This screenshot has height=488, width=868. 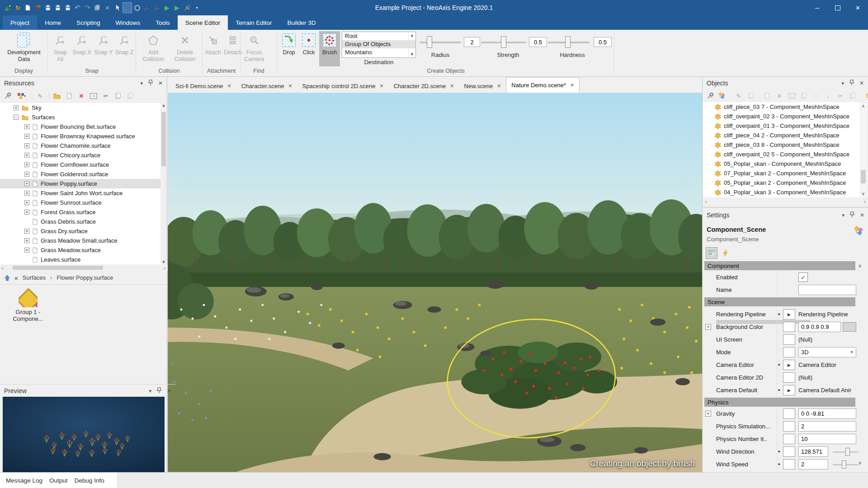 I want to click on doc-tab-character-2d: Character 2D.scene✕, so click(x=424, y=86).